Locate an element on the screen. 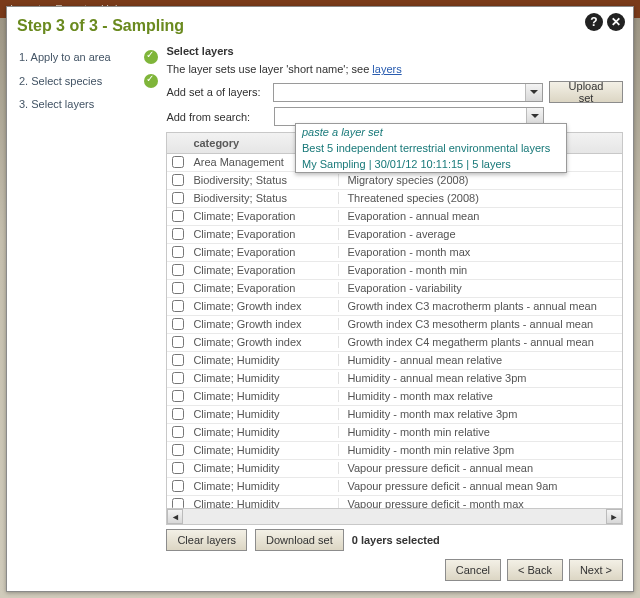  table-row: Biodiversity; StatusThreatened species (… is located at coordinates (394, 199).